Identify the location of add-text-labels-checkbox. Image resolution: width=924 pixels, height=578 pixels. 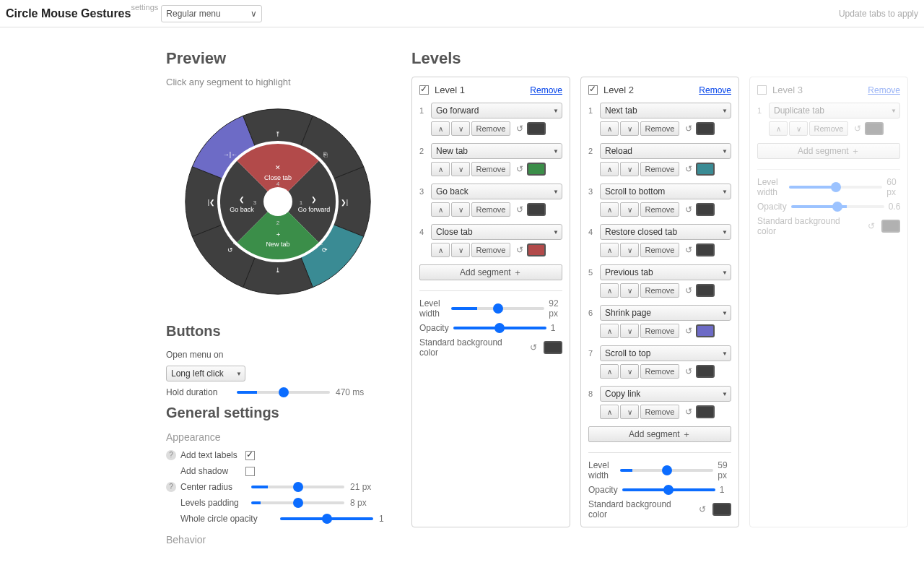
(250, 455).